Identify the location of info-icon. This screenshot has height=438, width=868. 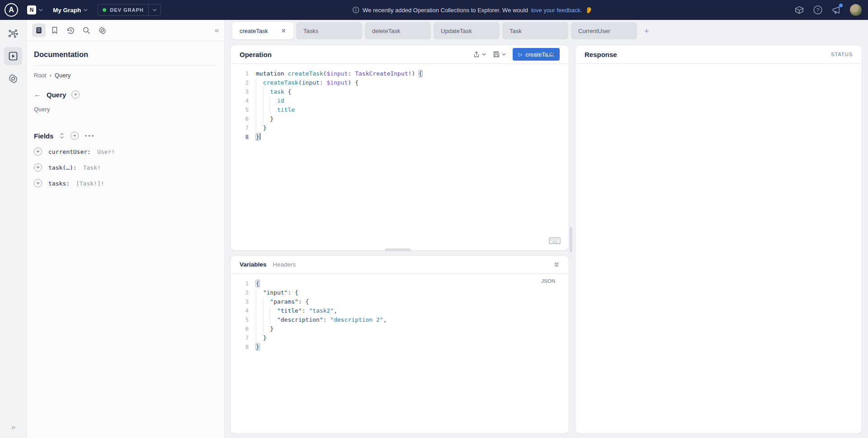
(356, 10).